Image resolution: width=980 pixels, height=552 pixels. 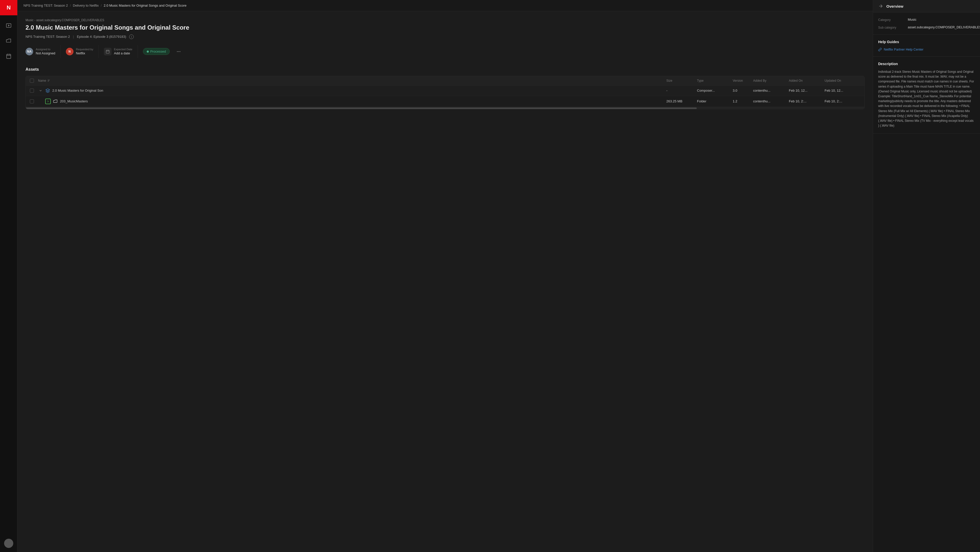 What do you see at coordinates (85, 53) in the screenshot?
I see `requested-value: Netflix` at bounding box center [85, 53].